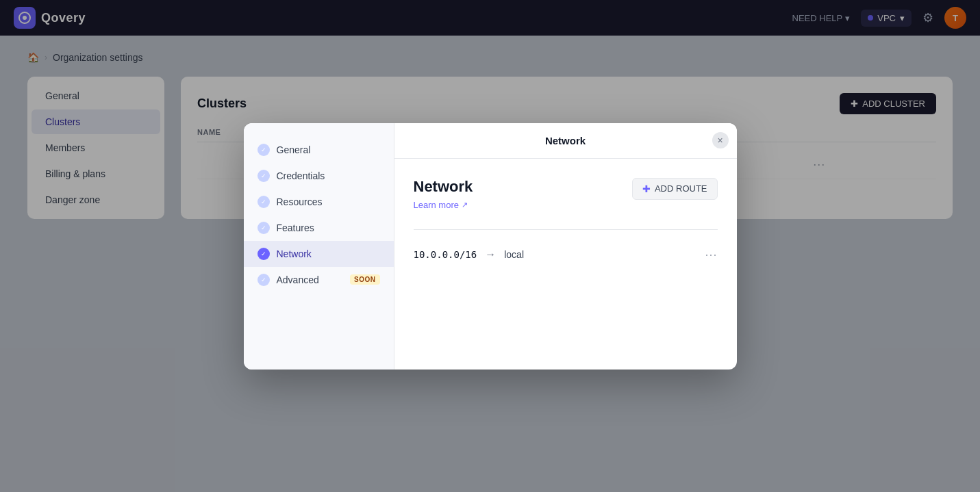 This screenshot has width=980, height=492. Describe the element at coordinates (711, 255) in the screenshot. I see `route-actions-button: ···` at that location.